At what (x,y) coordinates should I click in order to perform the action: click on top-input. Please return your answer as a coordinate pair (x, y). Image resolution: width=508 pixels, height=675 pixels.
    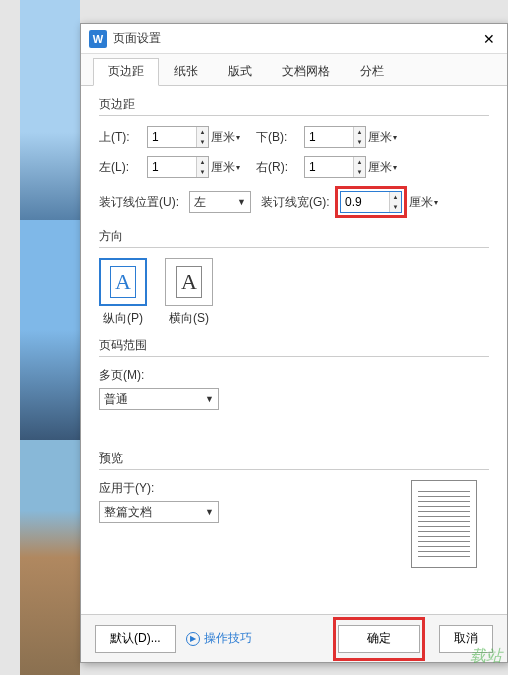
    Looking at the image, I should click on (172, 137).